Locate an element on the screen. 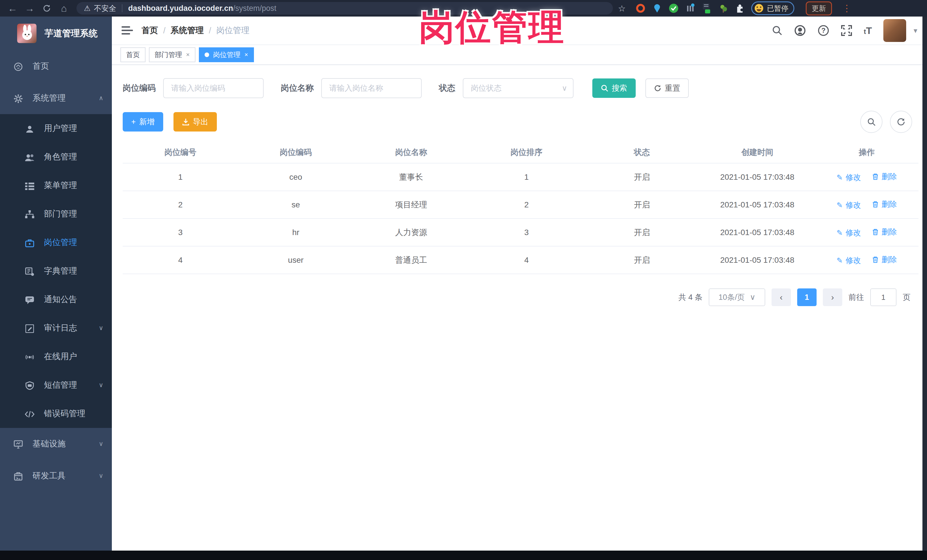 The image size is (927, 560). tab-post-management: 岗位管理 × is located at coordinates (226, 55).